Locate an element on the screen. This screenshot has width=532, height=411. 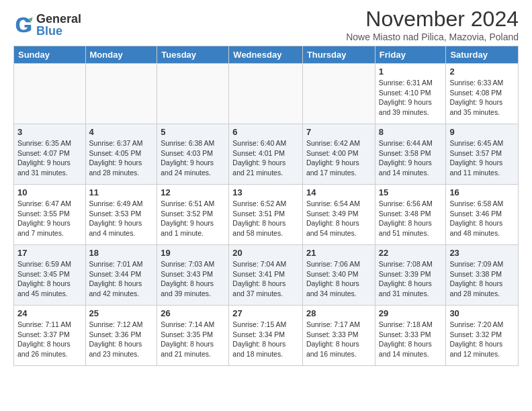
week-row-4: 17Sunrise: 6:59 AM Sunset: 3:45 PM Dayli… is located at coordinates (266, 275).